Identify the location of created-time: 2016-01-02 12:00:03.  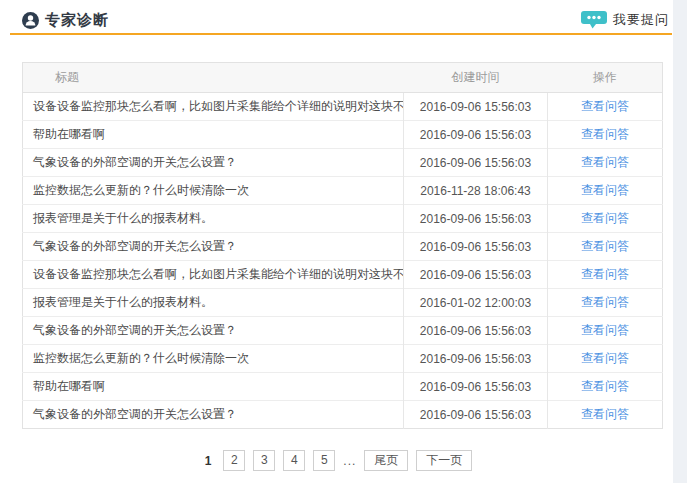
(476, 303).